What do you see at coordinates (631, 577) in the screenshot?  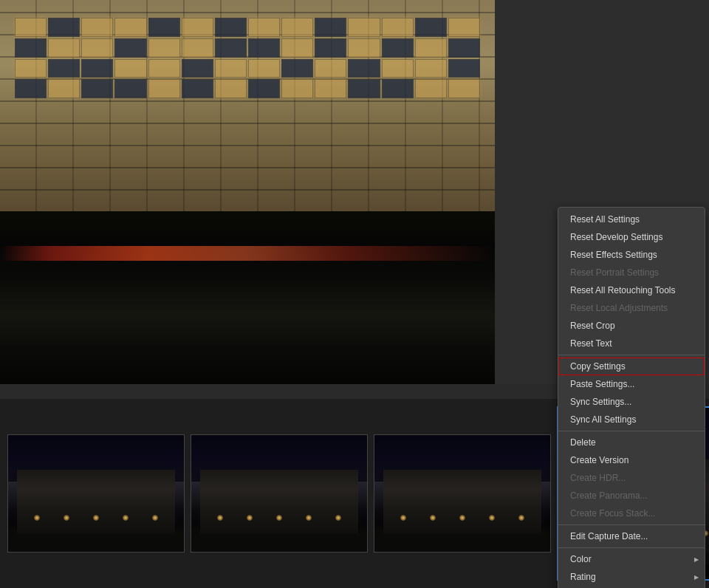 I see `menu-item-rating: Rating` at bounding box center [631, 577].